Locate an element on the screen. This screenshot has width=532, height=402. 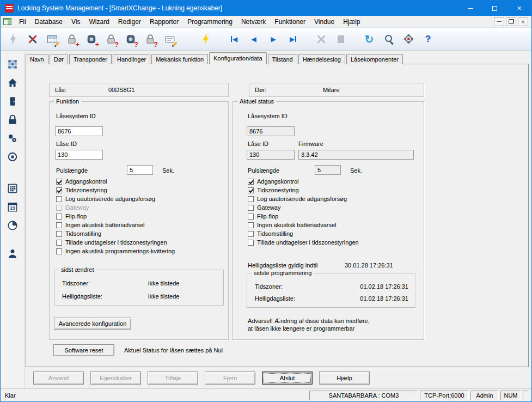
software-reset-description: Aktuel Status for låsen sættes på Nul is located at coordinates (173, 350).